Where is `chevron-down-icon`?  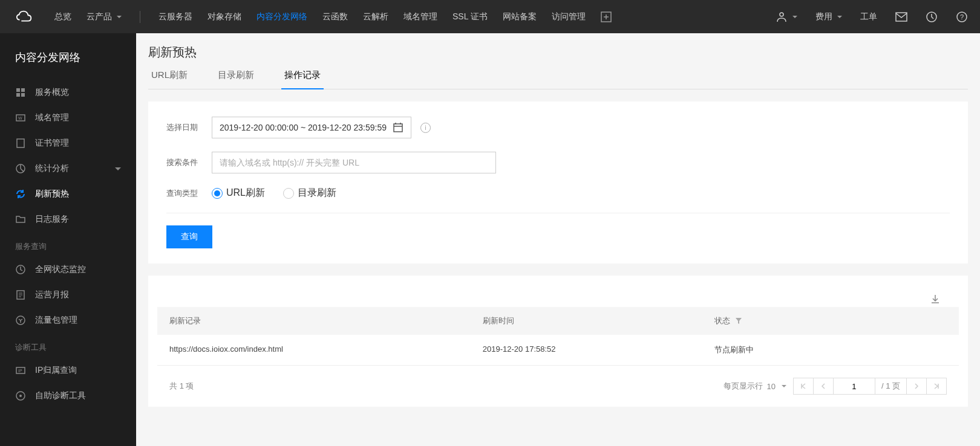
chevron-down-icon is located at coordinates (118, 169).